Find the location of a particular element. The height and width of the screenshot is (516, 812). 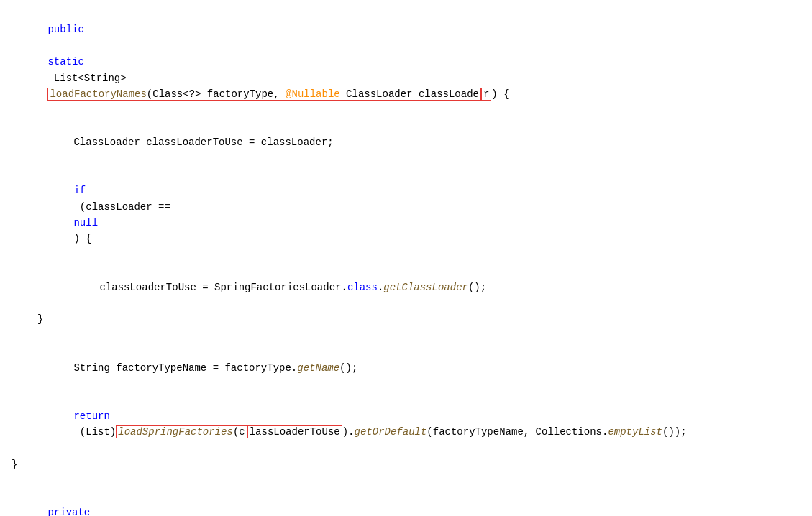

line-content: String factoryTypeName = factoryType.get… is located at coordinates (197, 368).